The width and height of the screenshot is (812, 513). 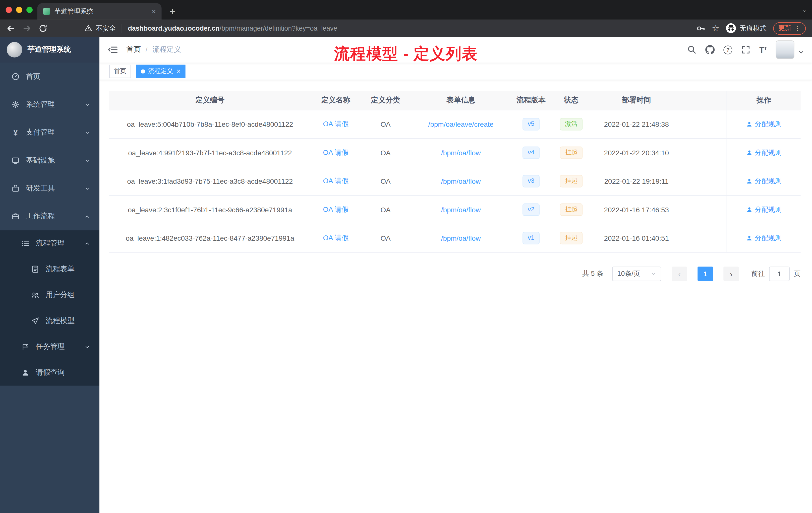 What do you see at coordinates (797, 28) in the screenshot?
I see `browser-menu-icon: ⋮` at bounding box center [797, 28].